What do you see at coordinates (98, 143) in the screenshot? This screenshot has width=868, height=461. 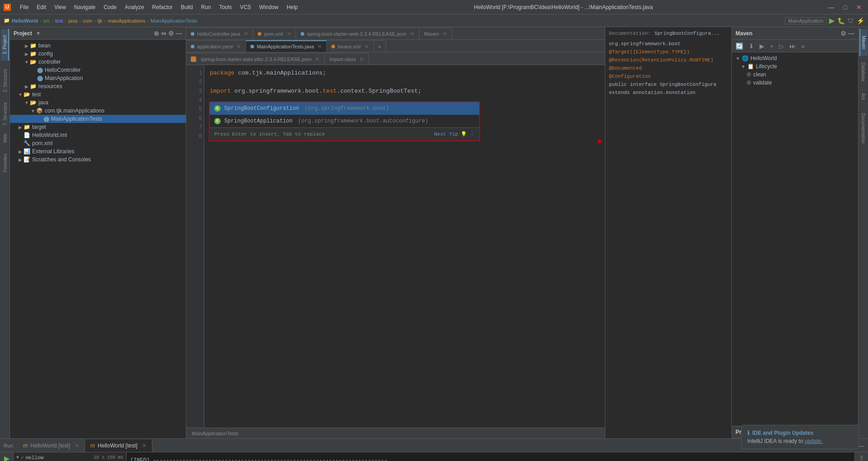 I see `tree-item-pom: 🔧 pom.xml` at bounding box center [98, 143].